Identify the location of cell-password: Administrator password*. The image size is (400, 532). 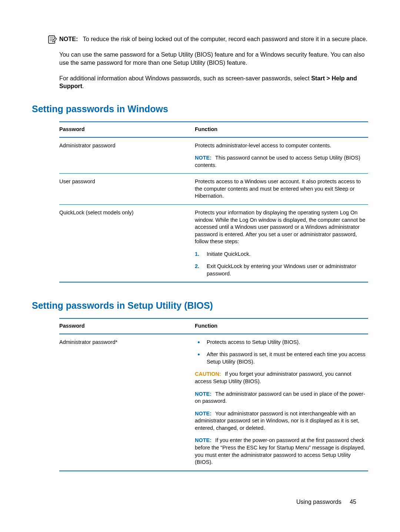
(127, 402).